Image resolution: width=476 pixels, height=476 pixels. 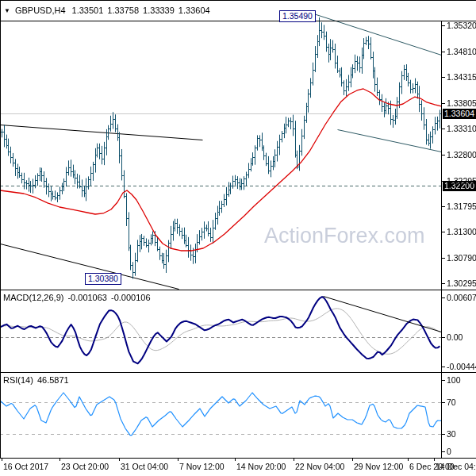 I want to click on high-annotation-label: 1.35490, so click(x=298, y=16).